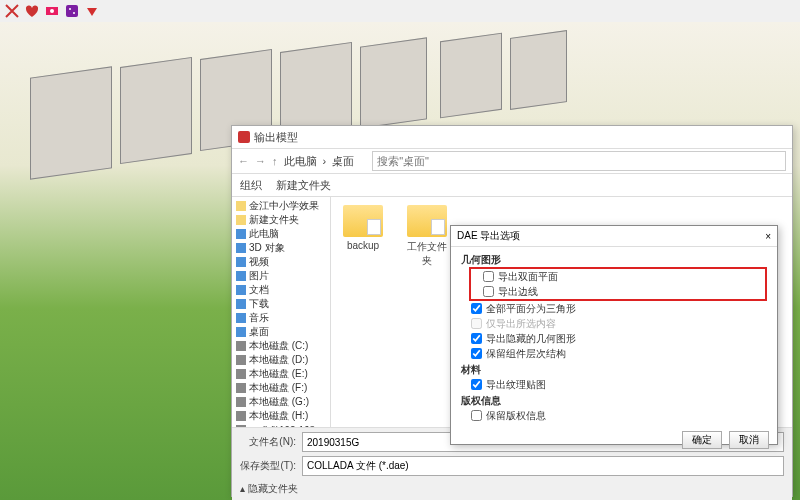 Image resolution: width=800 pixels, height=500 pixels. Describe the element at coordinates (281, 262) in the screenshot. I see `tree-item: 视频` at that location.